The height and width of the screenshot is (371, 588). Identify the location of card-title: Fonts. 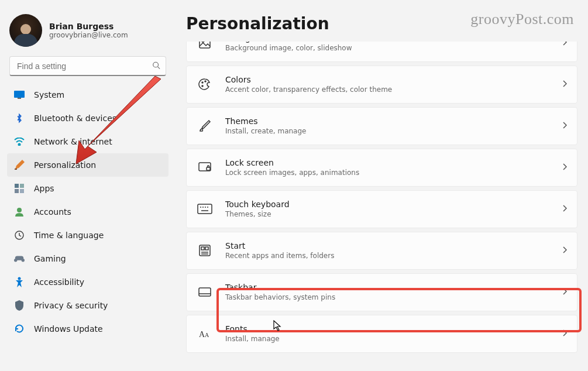
(393, 329).